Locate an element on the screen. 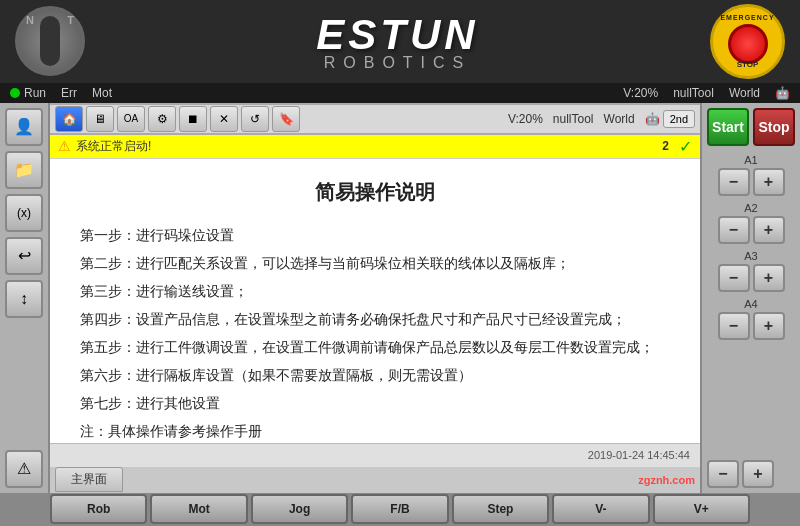 Image resolution: width=800 pixels, height=526 pixels. emergency-text-bottom: STOP is located at coordinates (748, 64).